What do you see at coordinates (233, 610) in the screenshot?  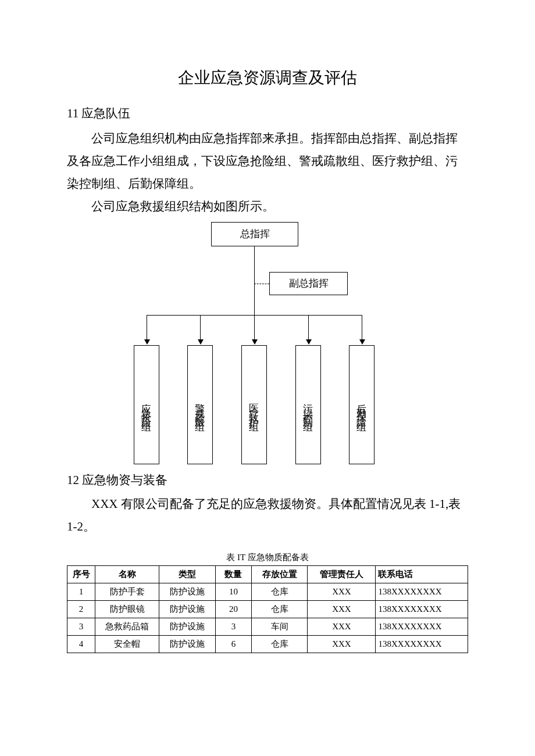 I see `td-qty: 20` at bounding box center [233, 610].